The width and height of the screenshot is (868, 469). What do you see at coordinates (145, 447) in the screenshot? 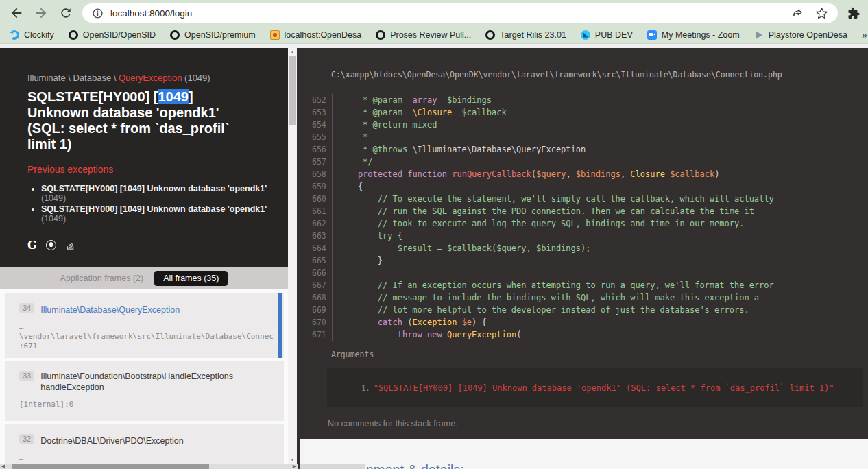
I see `stack-frame: 32Doctrine\DBAL\Driver\PDO\Exception…\ve…` at bounding box center [145, 447].